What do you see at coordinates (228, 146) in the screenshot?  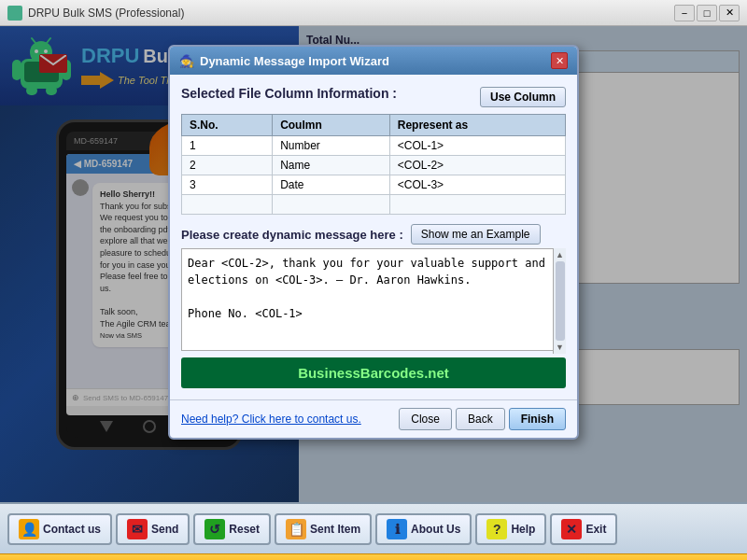 I see `cell-sno-1: 1` at bounding box center [228, 146].